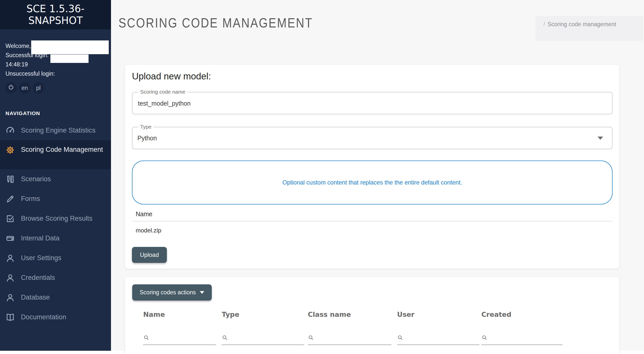 The image size is (644, 354). What do you see at coordinates (180, 314) in the screenshot?
I see `table-column-name: Name` at bounding box center [180, 314].